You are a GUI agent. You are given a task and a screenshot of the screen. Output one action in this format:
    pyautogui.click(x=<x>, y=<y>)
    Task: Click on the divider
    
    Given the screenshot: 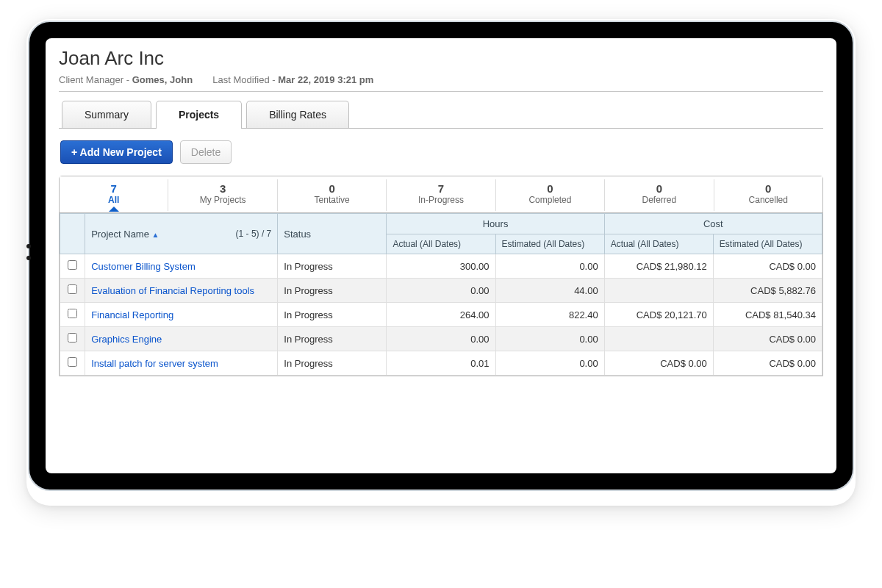 What is the action you would take?
    pyautogui.click(x=441, y=91)
    